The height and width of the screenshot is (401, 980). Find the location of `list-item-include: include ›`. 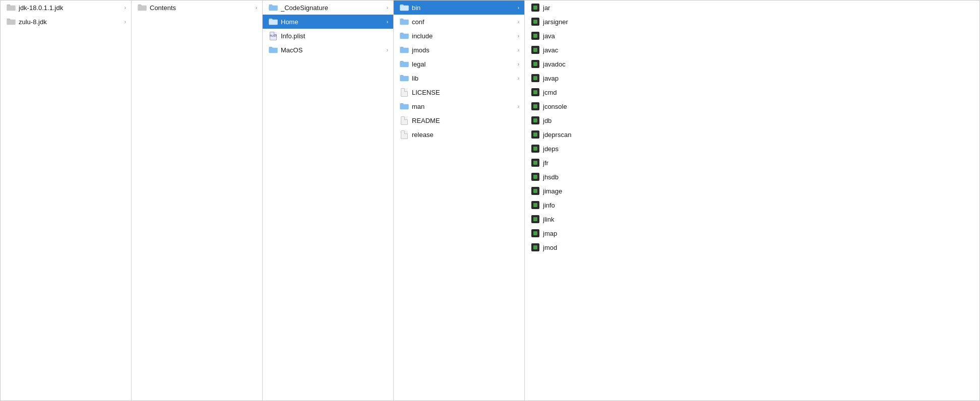

list-item-include: include › is located at coordinates (459, 36).